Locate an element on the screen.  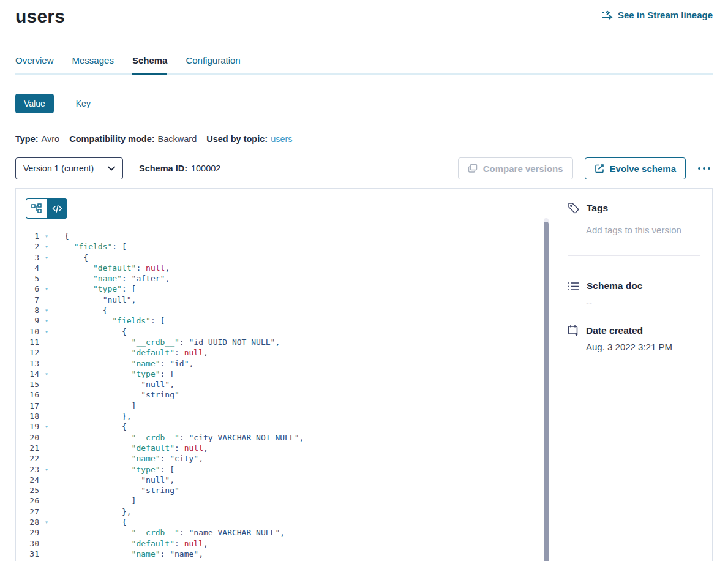
tab-bar: Overview Messages Schema Configuration is located at coordinates (364, 65).